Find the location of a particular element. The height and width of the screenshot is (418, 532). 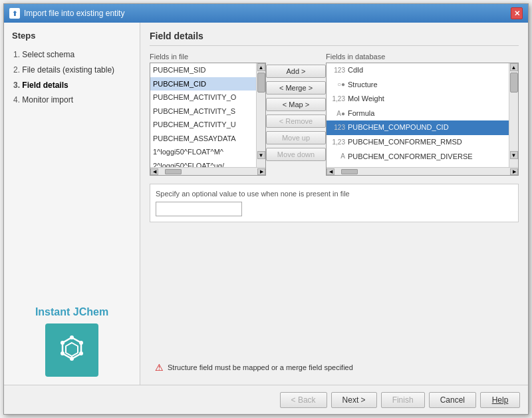

list-item: PUBCHEM_CID is located at coordinates (203, 84).